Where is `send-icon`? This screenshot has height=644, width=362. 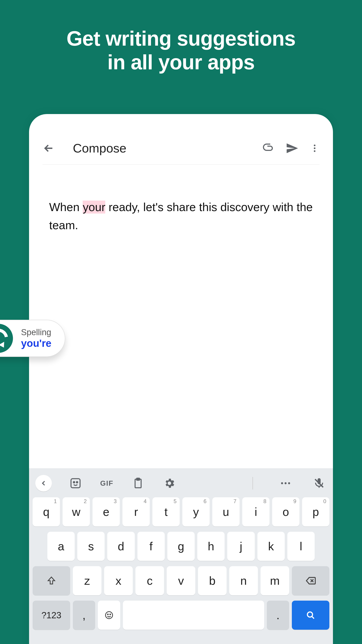 send-icon is located at coordinates (292, 148).